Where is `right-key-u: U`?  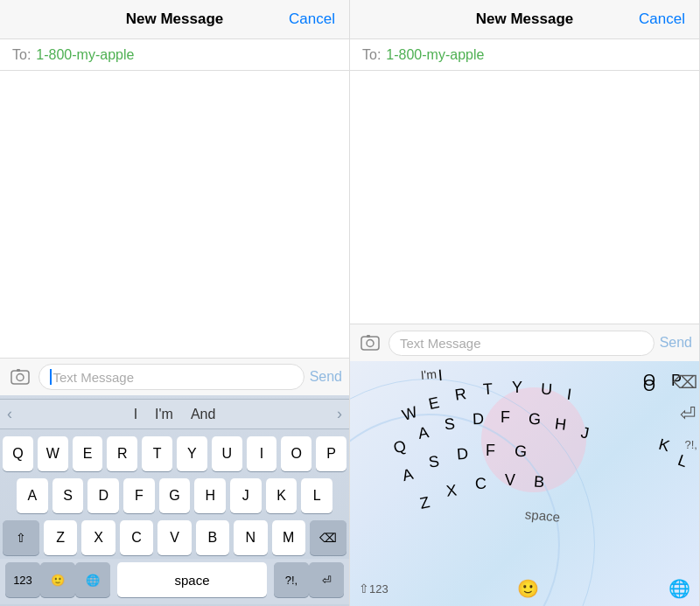
right-key-u: U is located at coordinates (546, 390).